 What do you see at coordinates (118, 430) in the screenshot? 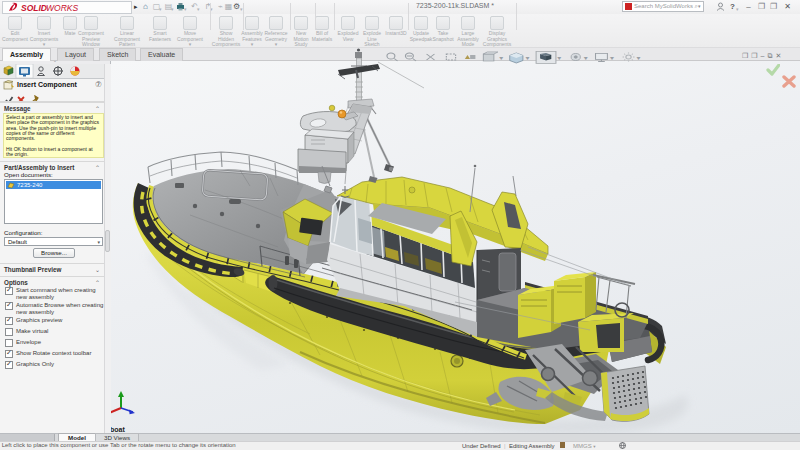
I see `svg-text: boat` at bounding box center [118, 430].